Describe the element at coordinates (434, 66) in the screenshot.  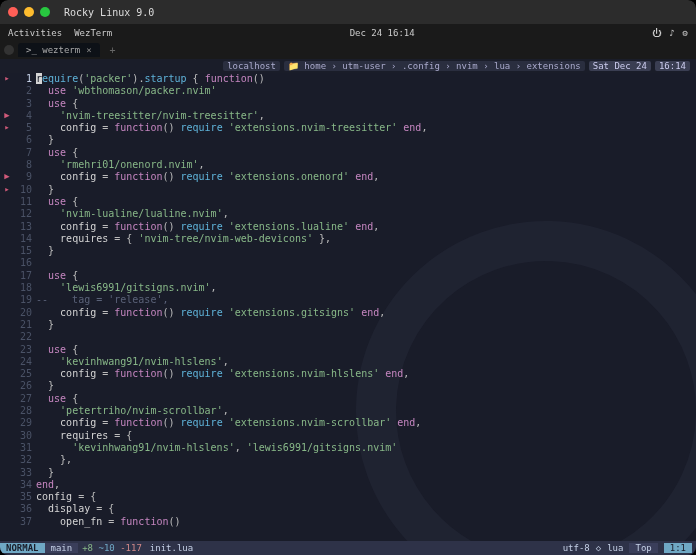
I see `winbar-breadcrumb: 📁 home › utm-user › .config › nvim › lua…` at that location.